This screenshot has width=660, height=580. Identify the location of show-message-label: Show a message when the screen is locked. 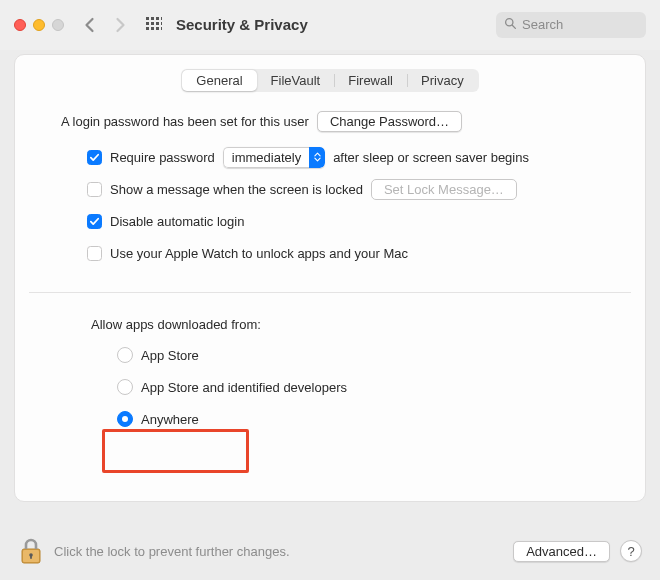
(236, 190).